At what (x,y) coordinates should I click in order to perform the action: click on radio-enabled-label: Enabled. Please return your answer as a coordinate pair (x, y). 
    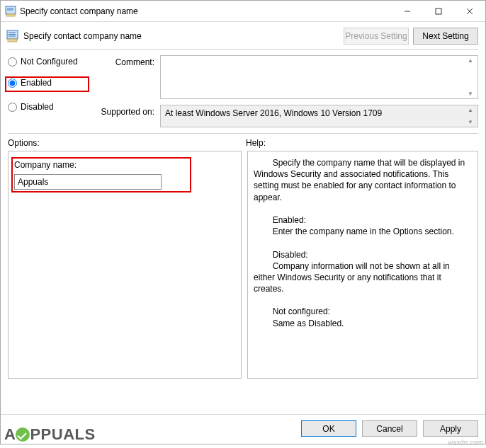
    Looking at the image, I should click on (36, 83).